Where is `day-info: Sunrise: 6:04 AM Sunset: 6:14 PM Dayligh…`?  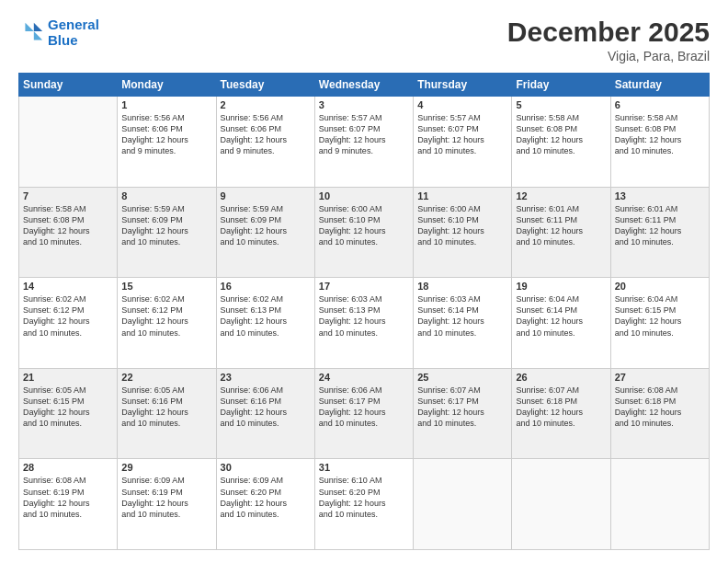
day-info: Sunrise: 6:04 AM Sunset: 6:14 PM Dayligh… is located at coordinates (561, 316).